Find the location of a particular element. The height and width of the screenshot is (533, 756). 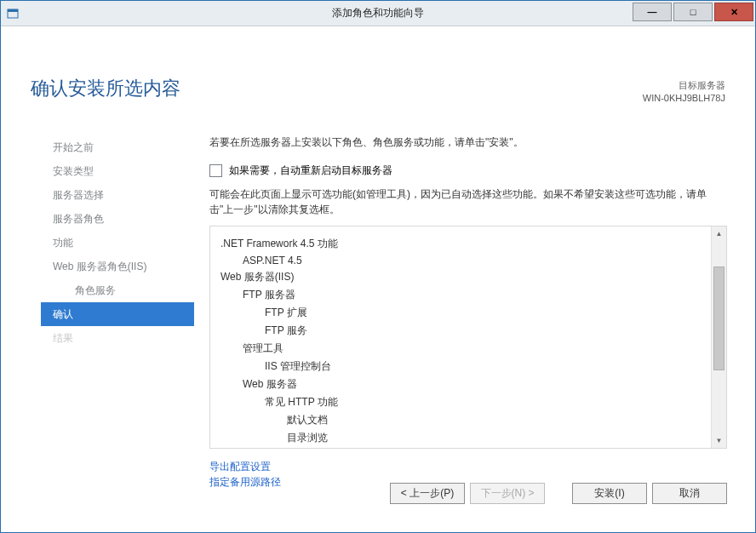

scroll-thumb is located at coordinates (719, 318).